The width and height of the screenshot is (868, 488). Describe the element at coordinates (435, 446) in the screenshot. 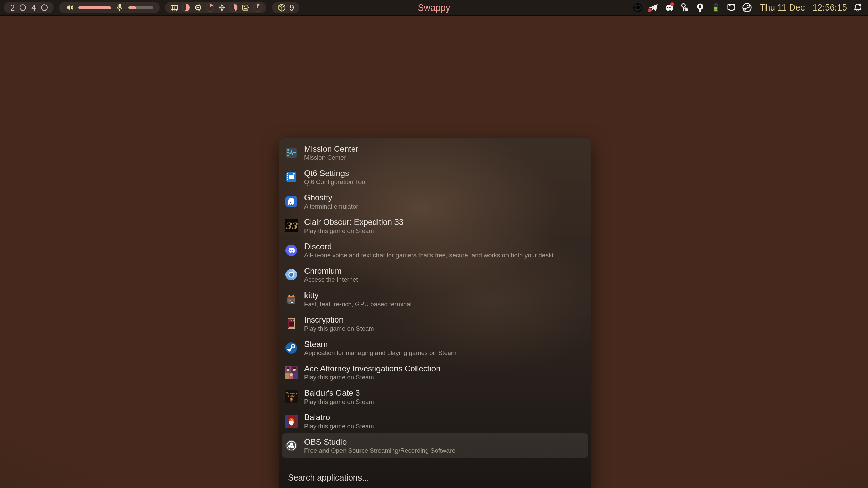

I see `app-row-obs-studio: OBS Studio Free and Open Source Streamin…` at that location.